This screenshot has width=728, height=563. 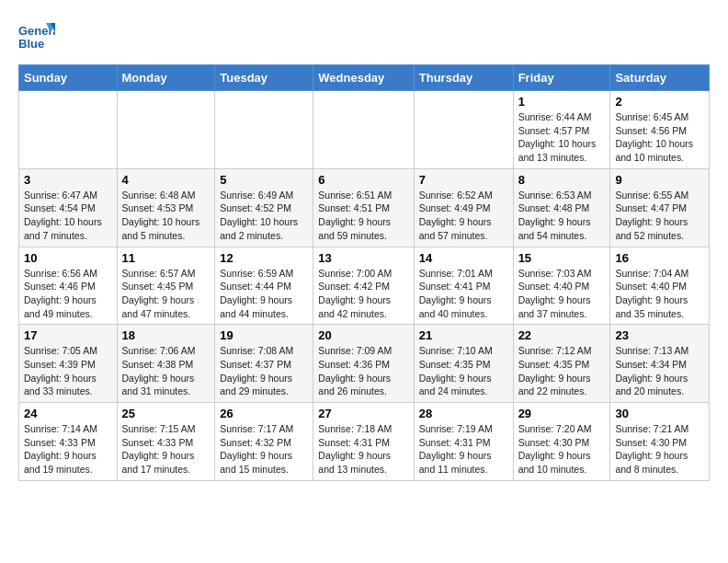 I want to click on day-cell: 14Sunrise: 7:01 AM Sunset: 4:41 PM Dayli…, so click(x=463, y=285).